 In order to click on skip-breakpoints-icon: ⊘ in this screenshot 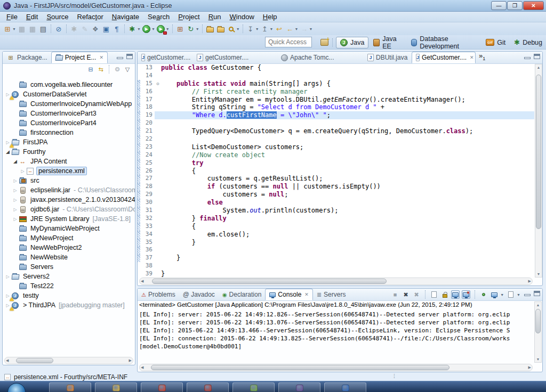, I will do `click(59, 29)`.